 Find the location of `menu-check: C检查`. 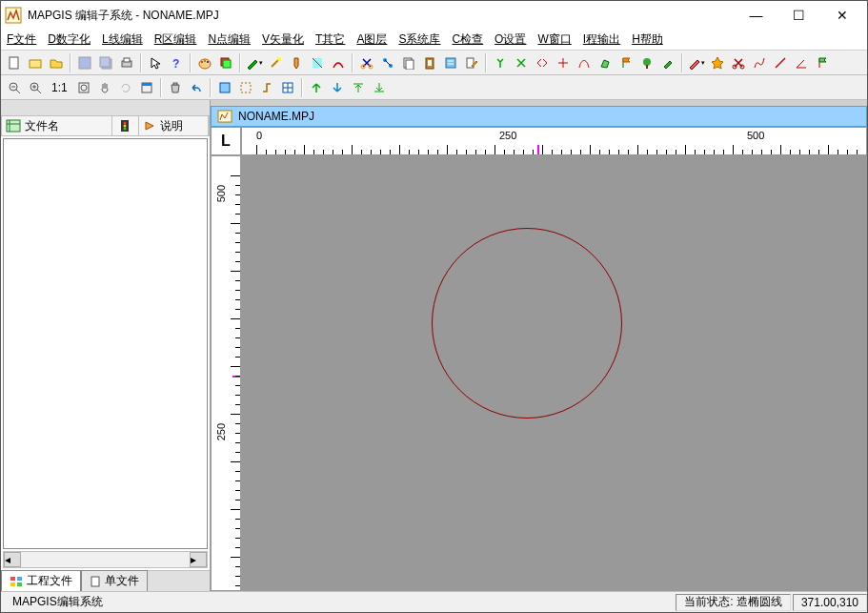

menu-check: C检查 is located at coordinates (467, 40).